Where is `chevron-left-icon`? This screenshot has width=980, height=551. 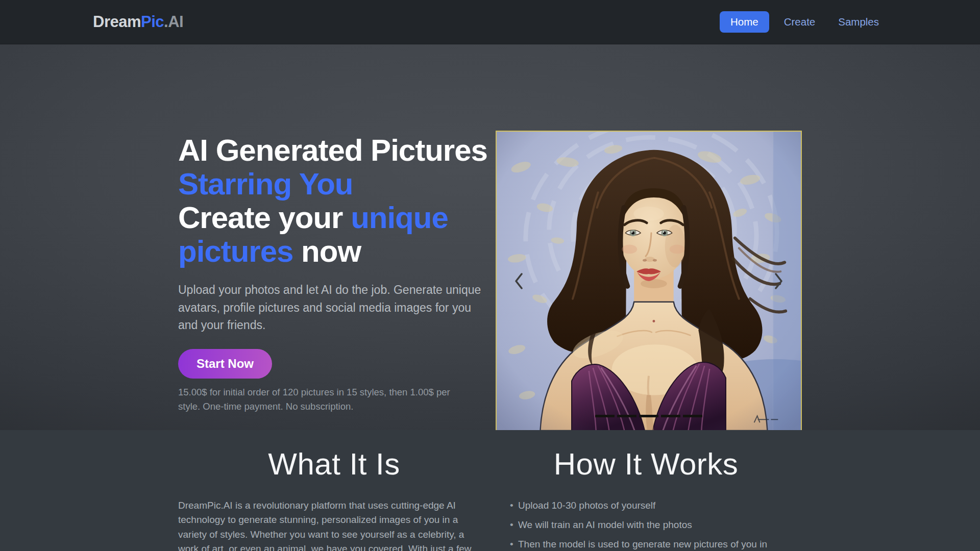 chevron-left-icon is located at coordinates (519, 281).